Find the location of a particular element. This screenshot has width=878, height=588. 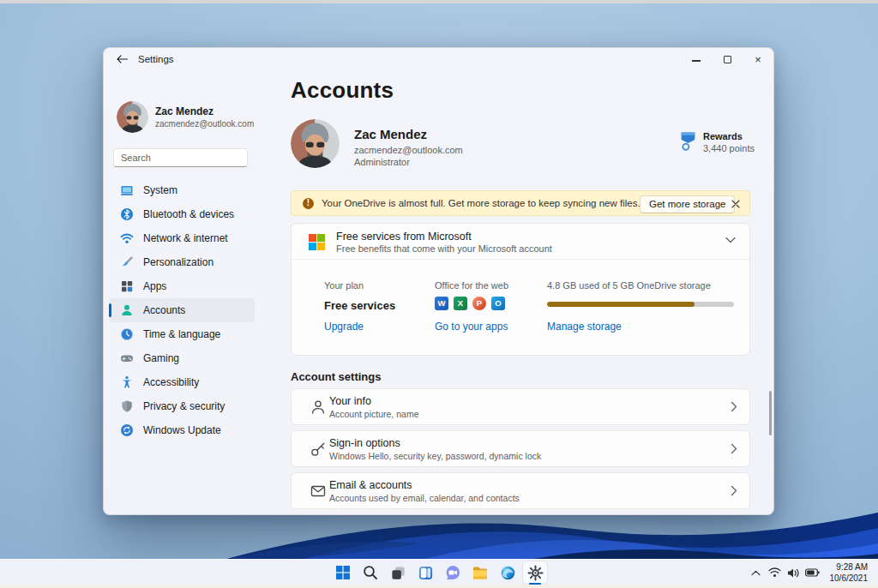

chevron-right-icon is located at coordinates (734, 449).